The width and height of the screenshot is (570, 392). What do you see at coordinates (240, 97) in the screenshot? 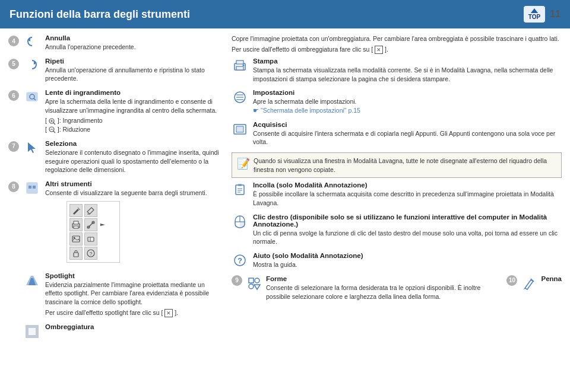
I see `icon-impostazioni` at bounding box center [240, 97].